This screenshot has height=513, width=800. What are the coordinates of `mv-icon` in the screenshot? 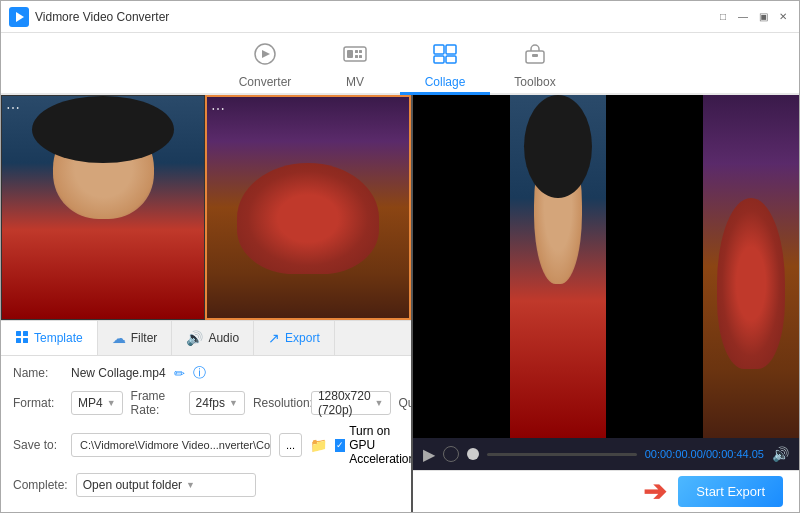 It's located at (355, 57).